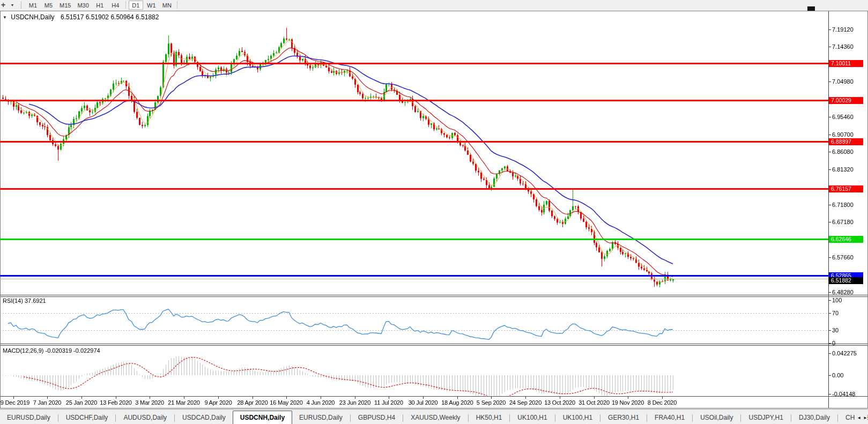  I want to click on level-line-6.76157, so click(414, 189).